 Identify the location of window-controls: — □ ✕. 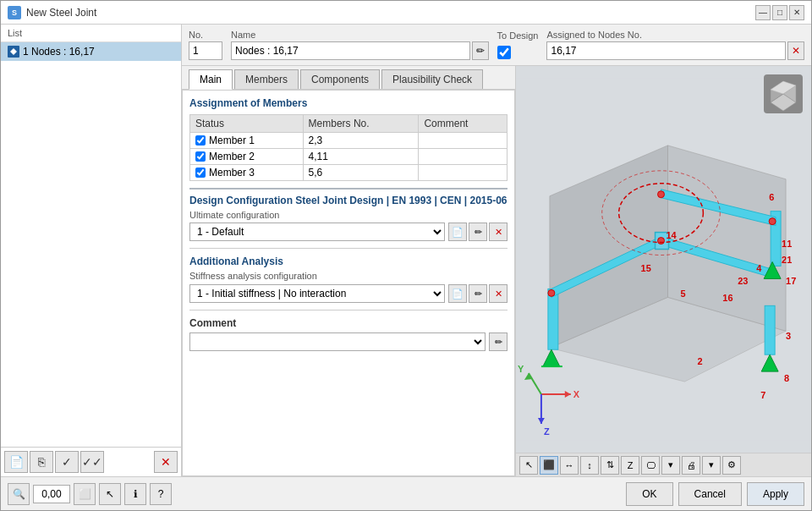
(780, 13).